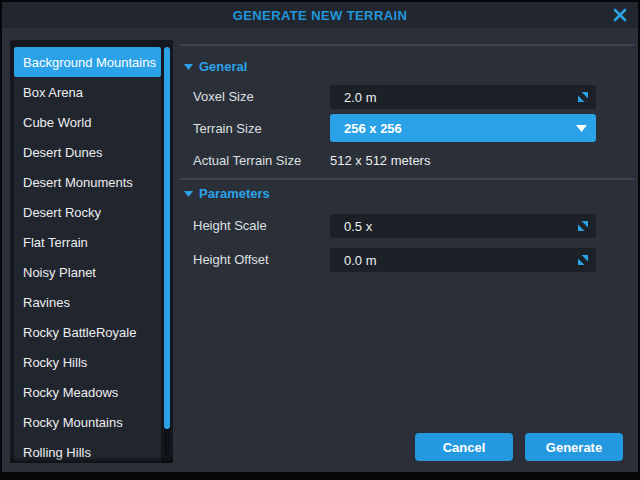 The width and height of the screenshot is (640, 480). Describe the element at coordinates (88, 182) in the screenshot. I see `list-item-desert-monuments: Desert Monuments` at that location.